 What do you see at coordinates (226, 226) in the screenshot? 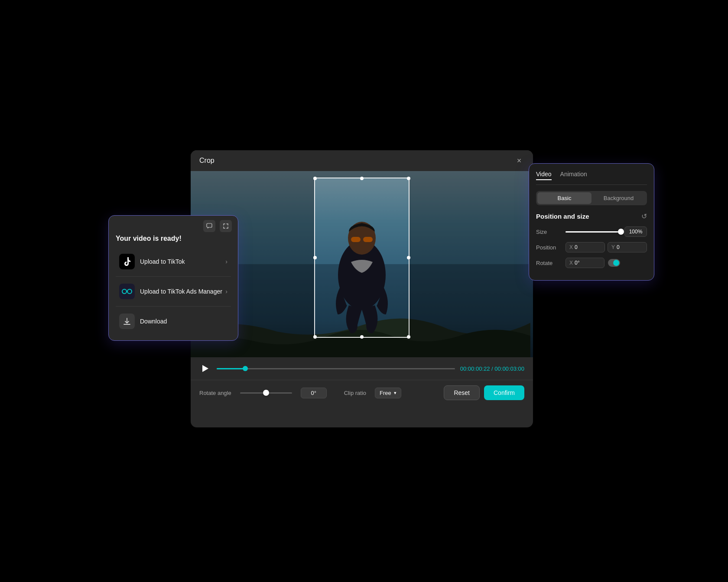
I see `expand-icon` at bounding box center [226, 226].